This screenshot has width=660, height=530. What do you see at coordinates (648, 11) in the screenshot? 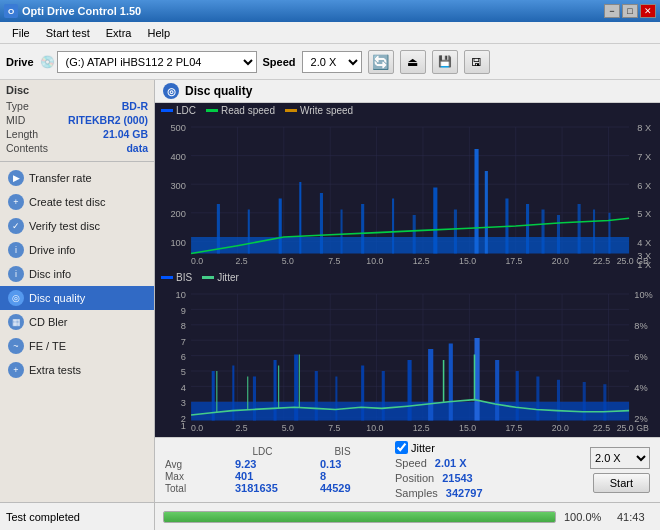
I see `close-button: ✕` at bounding box center [648, 11].